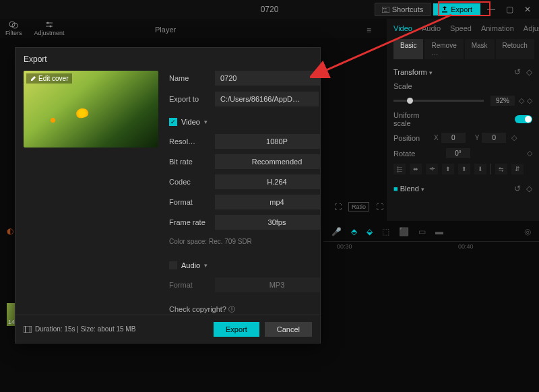 The width and height of the screenshot is (539, 392). What do you see at coordinates (491, 9) in the screenshot?
I see `minimize-button: —` at bounding box center [491, 9].